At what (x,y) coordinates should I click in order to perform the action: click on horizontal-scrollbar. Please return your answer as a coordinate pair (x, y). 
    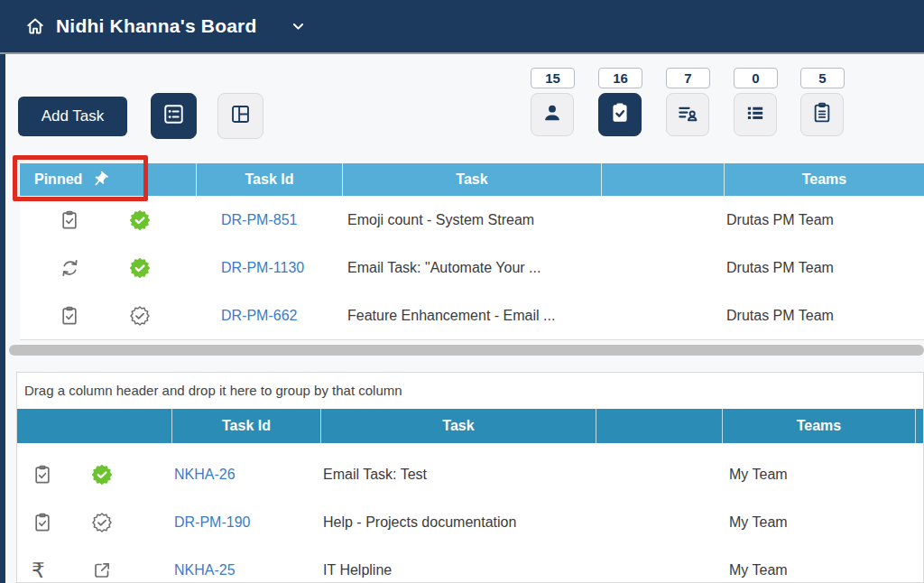
    Looking at the image, I should click on (467, 350).